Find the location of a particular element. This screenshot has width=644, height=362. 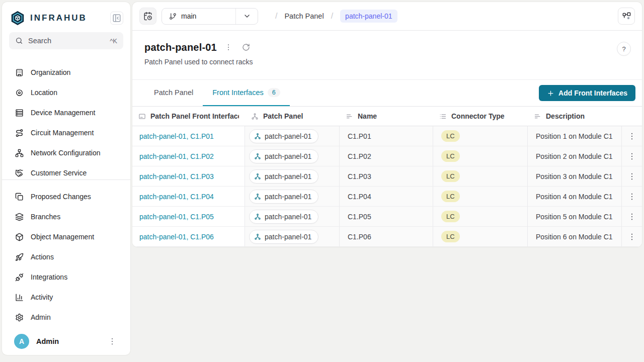

interface-link: patch-panel-01, C1.P03 is located at coordinates (177, 176).